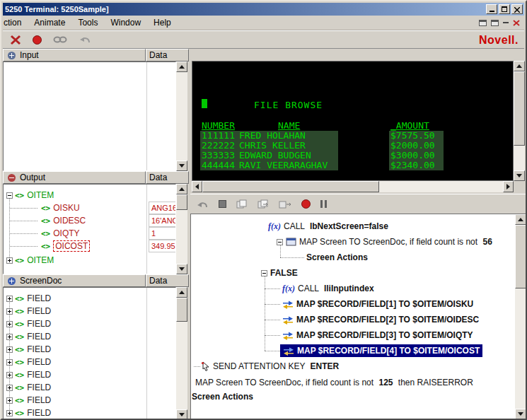 The image size is (527, 420). Describe the element at coordinates (126, 23) in the screenshot. I see `menu-window: Window` at that location.